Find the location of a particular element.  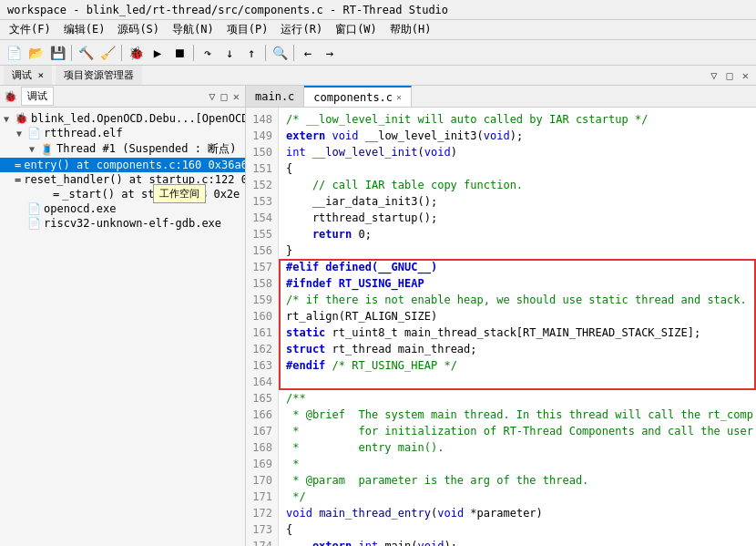

tree-node-icon: 🐞 is located at coordinates (22, 118).